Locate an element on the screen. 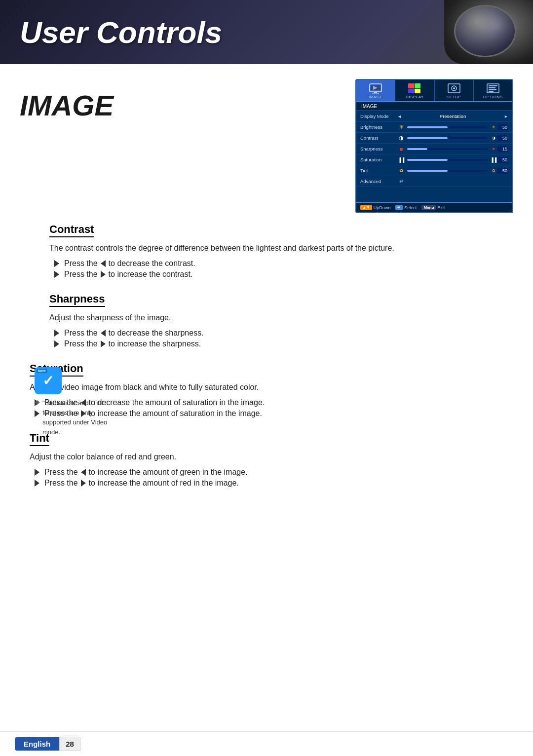  saturation-value: 50 is located at coordinates (503, 160).